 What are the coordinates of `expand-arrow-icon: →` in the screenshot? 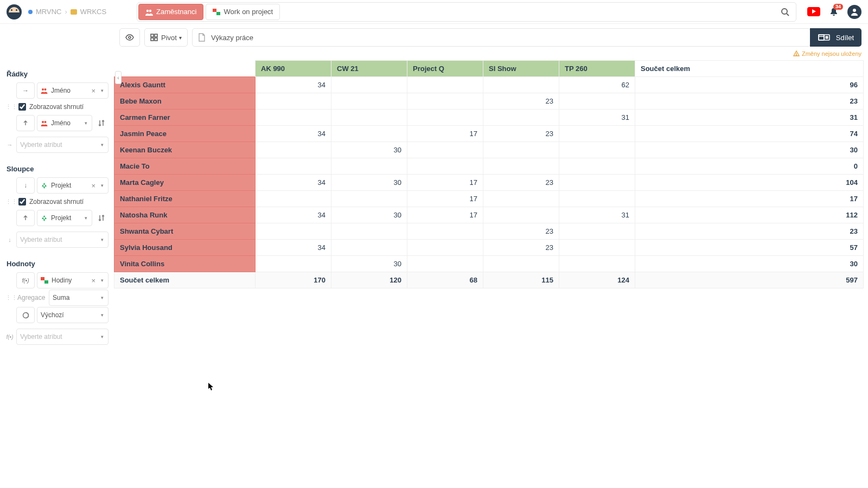 It's located at (25, 91).